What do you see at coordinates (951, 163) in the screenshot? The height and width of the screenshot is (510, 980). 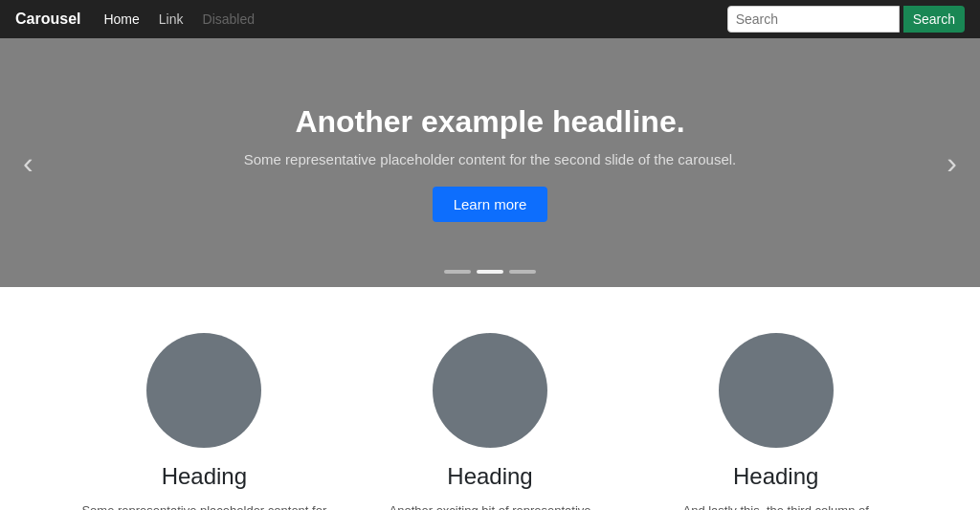 I see `carousel-next-button: ›` at bounding box center [951, 163].